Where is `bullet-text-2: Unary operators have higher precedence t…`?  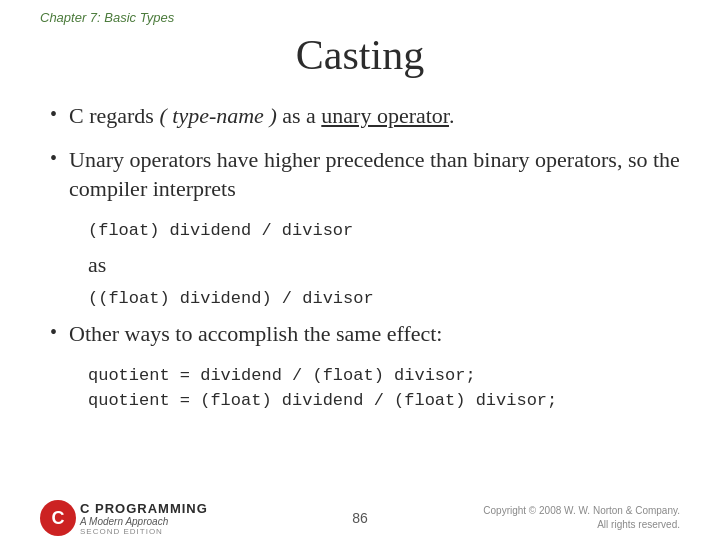 bullet-text-2: Unary operators have higher precedence t… is located at coordinates (374, 174).